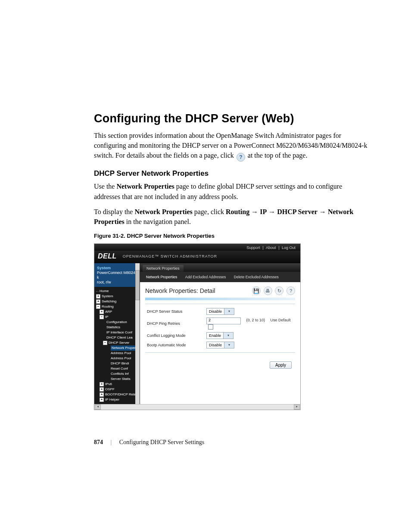  I want to click on sidebar: System PowerConnect M8024-k root, r/w Ho…, so click(117, 333).